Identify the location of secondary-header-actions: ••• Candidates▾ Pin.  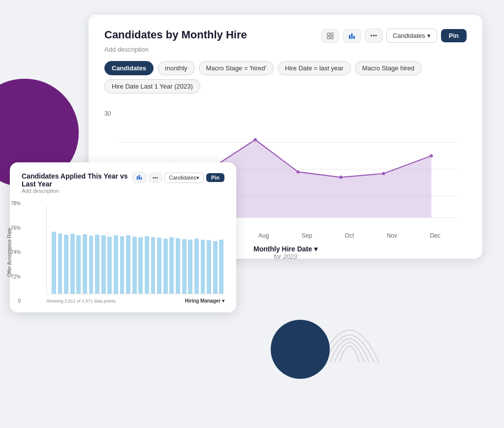
(178, 178).